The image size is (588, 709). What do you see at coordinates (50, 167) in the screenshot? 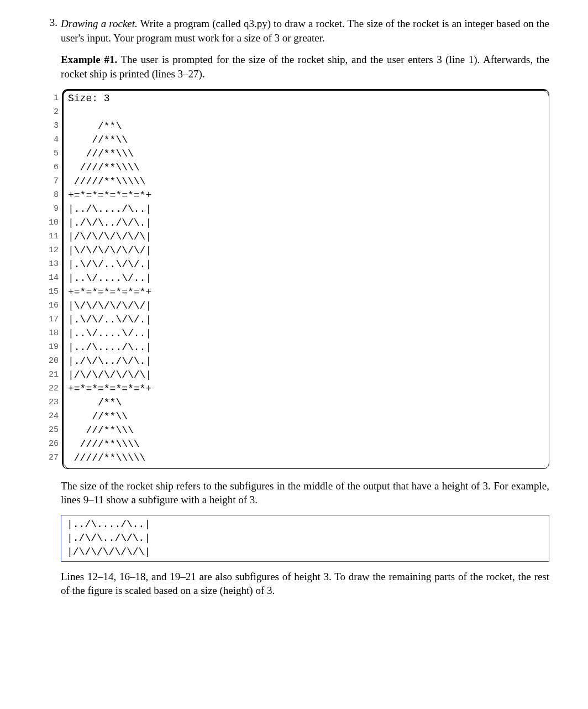
I see `line-number: 6` at bounding box center [50, 167].